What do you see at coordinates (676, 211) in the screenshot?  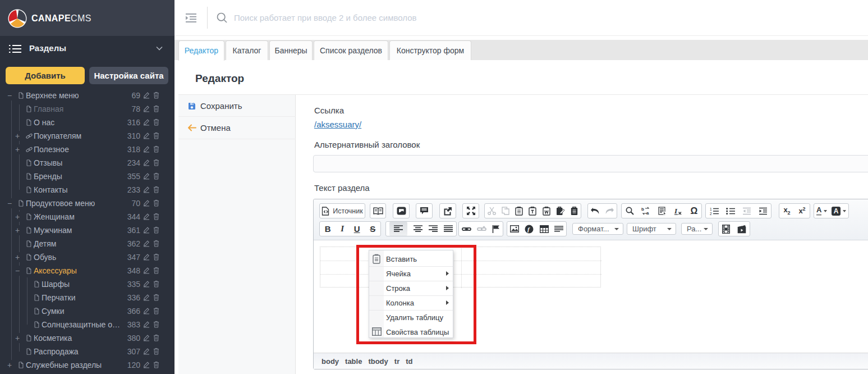 I see `svg-text: I` at bounding box center [676, 211].